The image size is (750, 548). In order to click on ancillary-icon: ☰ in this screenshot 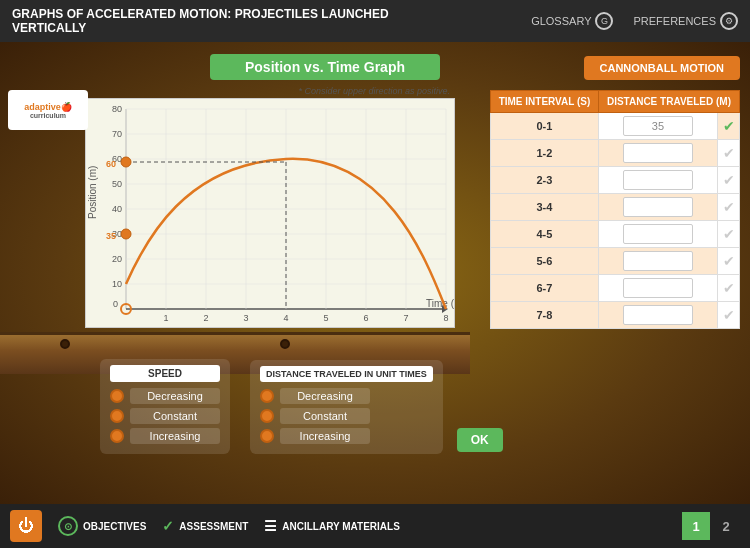, I will do `click(270, 526)`.